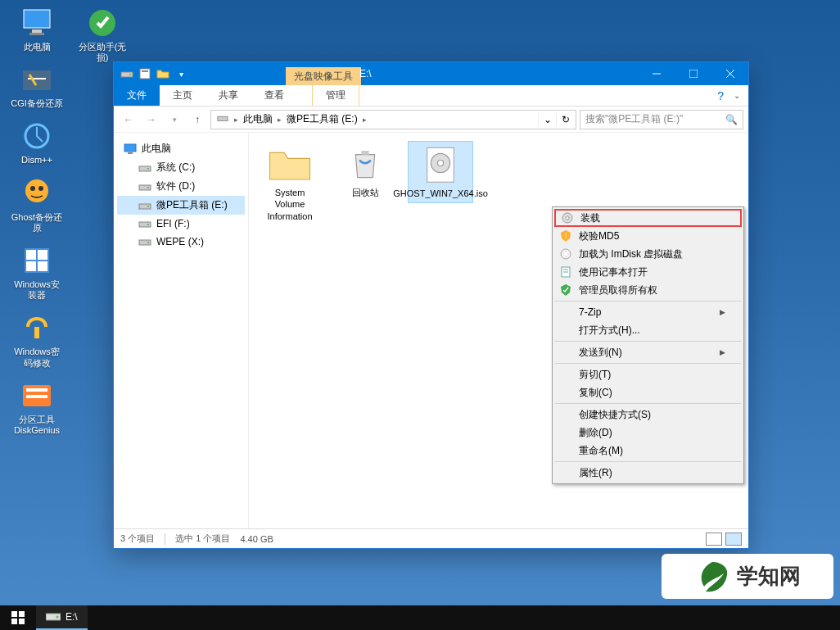 This screenshot has width=840, height=630. What do you see at coordinates (662, 120) in the screenshot?
I see `search-input: 搜索"微PE工具箱 (E:)" 🔍` at bounding box center [662, 120].